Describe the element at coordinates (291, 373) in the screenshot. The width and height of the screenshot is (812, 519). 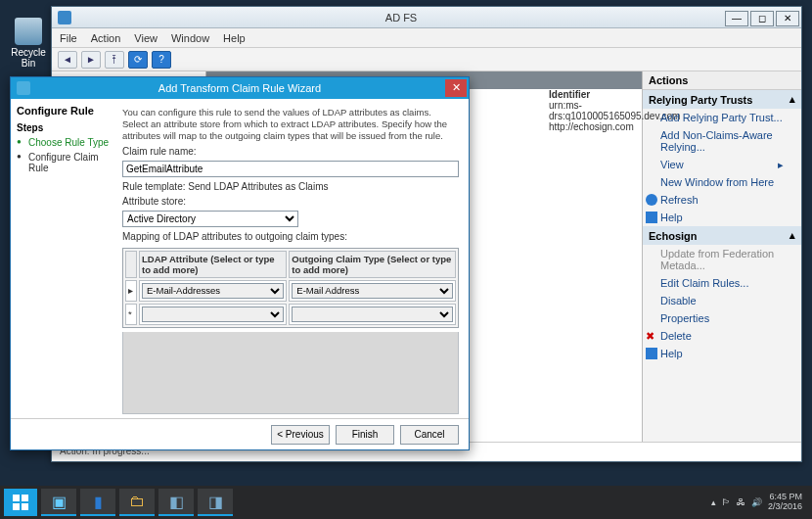
I see `mapping-grid-empty` at that location.